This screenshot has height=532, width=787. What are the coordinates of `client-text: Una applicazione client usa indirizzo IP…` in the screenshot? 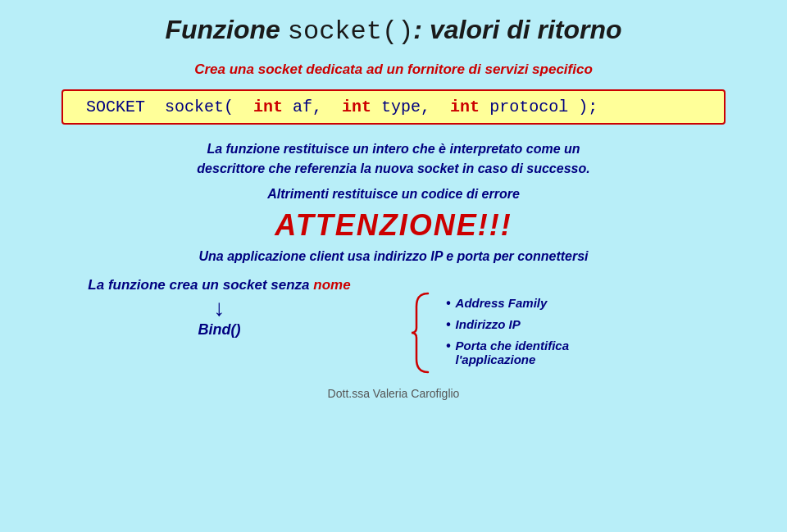 It's located at (394, 257).